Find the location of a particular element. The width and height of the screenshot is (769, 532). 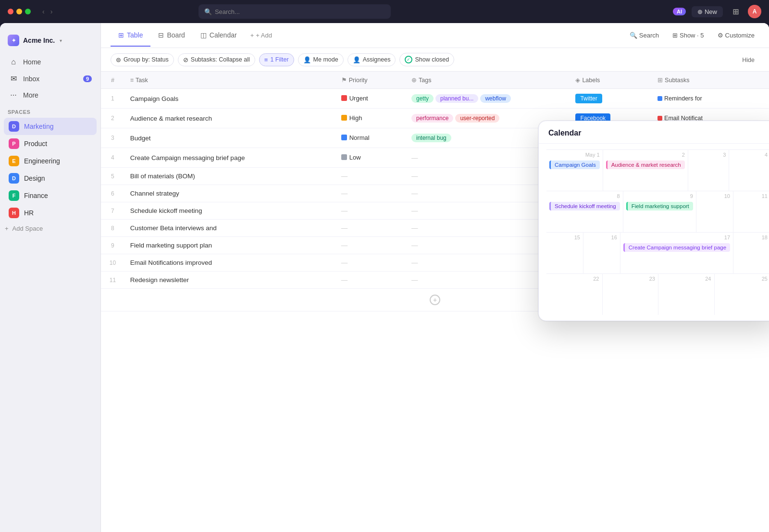

minimize-button is located at coordinates (19, 12).